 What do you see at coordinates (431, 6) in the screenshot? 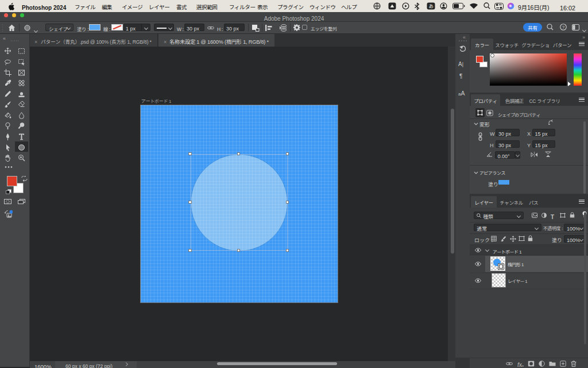
I see `svg-text: あ` at bounding box center [431, 6].